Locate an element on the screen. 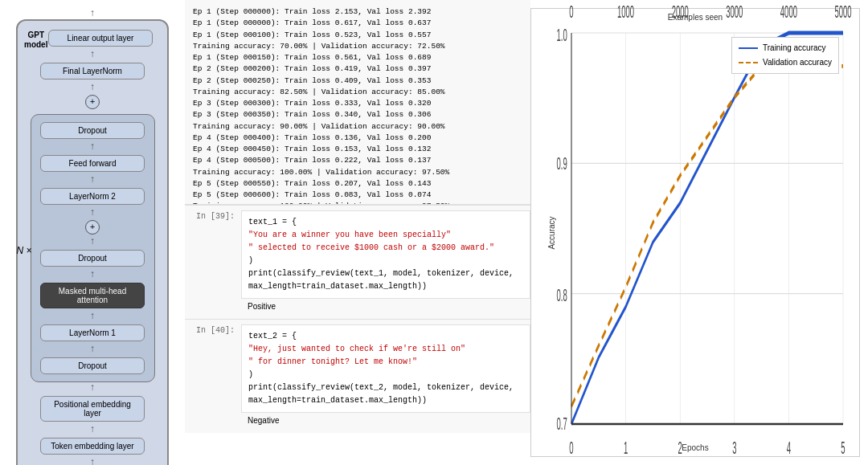  chart-title-x: Examples seen is located at coordinates (695, 18).